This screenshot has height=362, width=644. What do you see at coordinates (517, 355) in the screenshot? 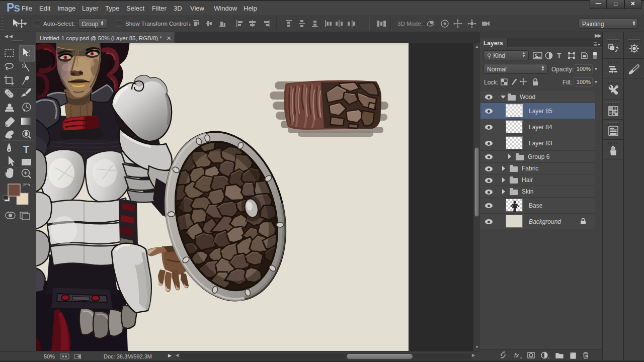
I see `svg-text: fx` at bounding box center [517, 355].